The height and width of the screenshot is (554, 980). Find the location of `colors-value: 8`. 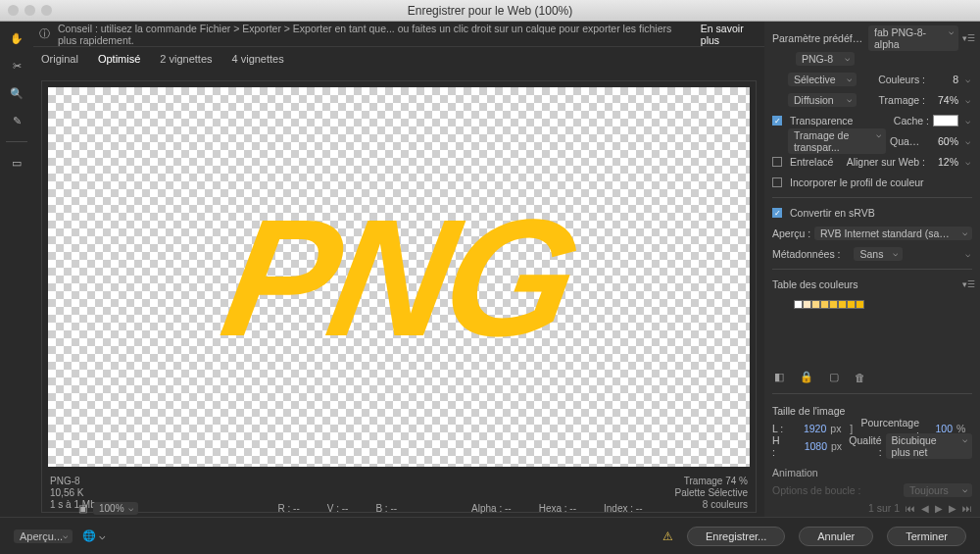

colors-value: 8 is located at coordinates (944, 79).